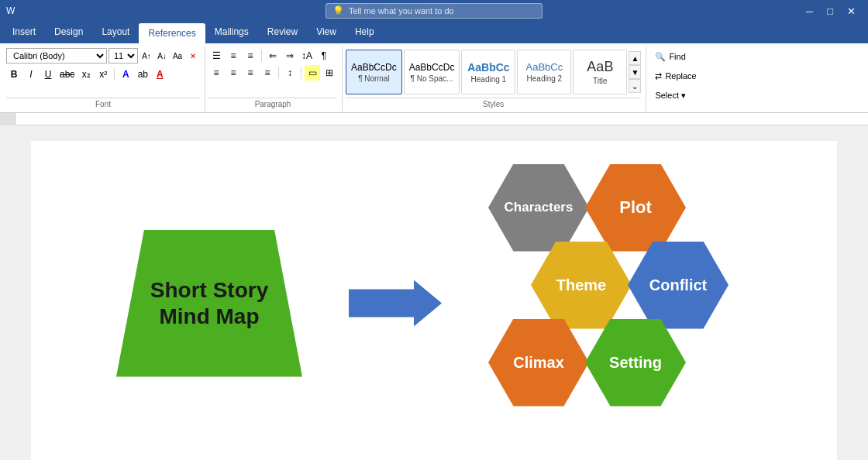 The width and height of the screenshot is (868, 460). I want to click on editing-group: 🔍 Find ⇄ Replace Select ▾ Editing, so click(676, 79).